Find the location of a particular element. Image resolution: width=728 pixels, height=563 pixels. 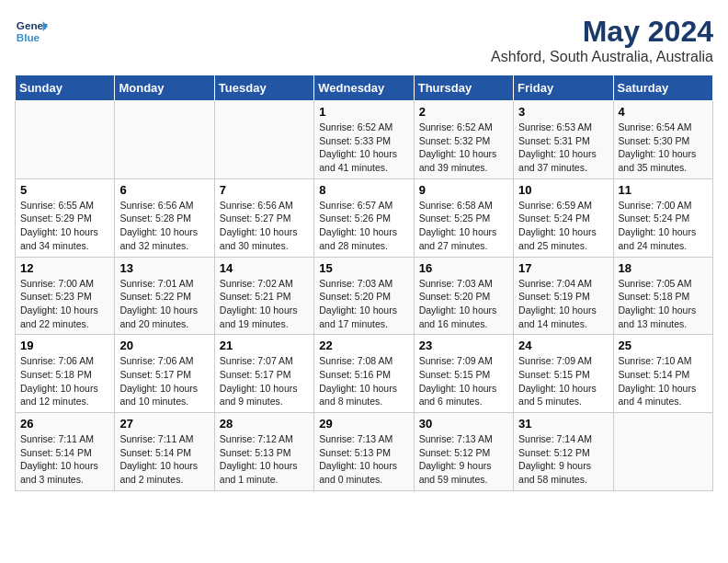

day-number: 25 is located at coordinates (664, 346).